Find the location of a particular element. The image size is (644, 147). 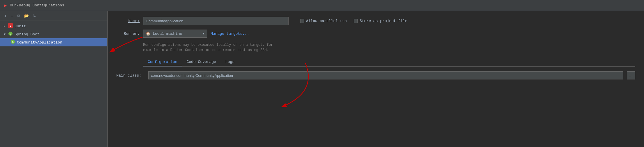

spring-boot-label: Spring Boot is located at coordinates (27, 34).